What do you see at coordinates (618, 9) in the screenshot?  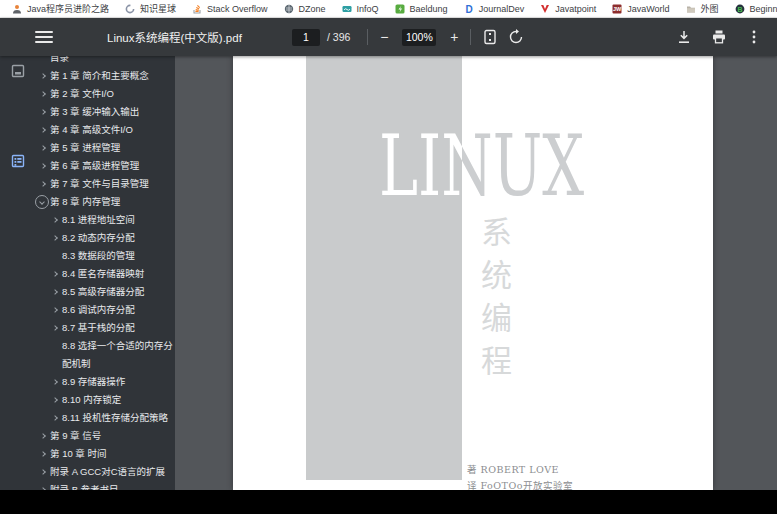 I see `svg-text: JW` at bounding box center [618, 9].